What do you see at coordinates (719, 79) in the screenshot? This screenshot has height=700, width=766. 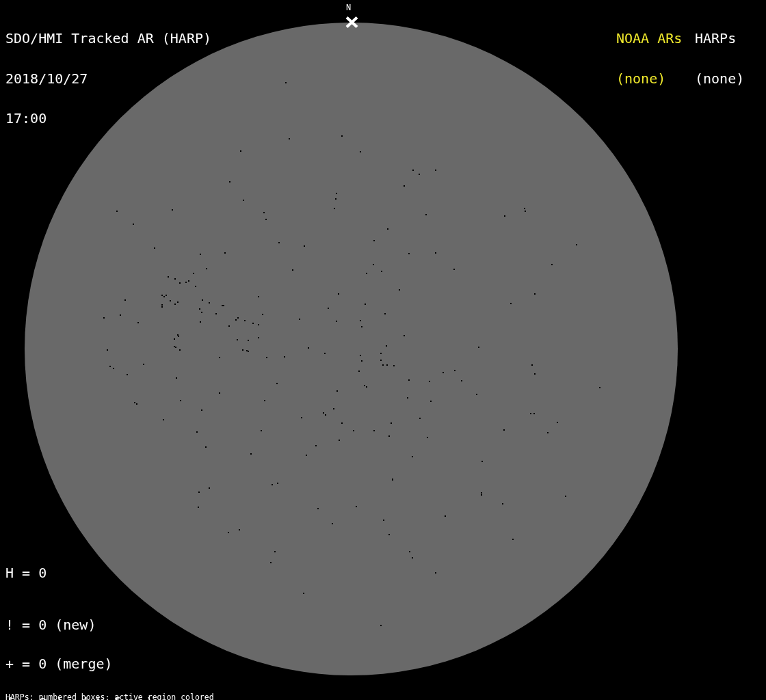 I see `harps-value: (none)` at bounding box center [719, 79].